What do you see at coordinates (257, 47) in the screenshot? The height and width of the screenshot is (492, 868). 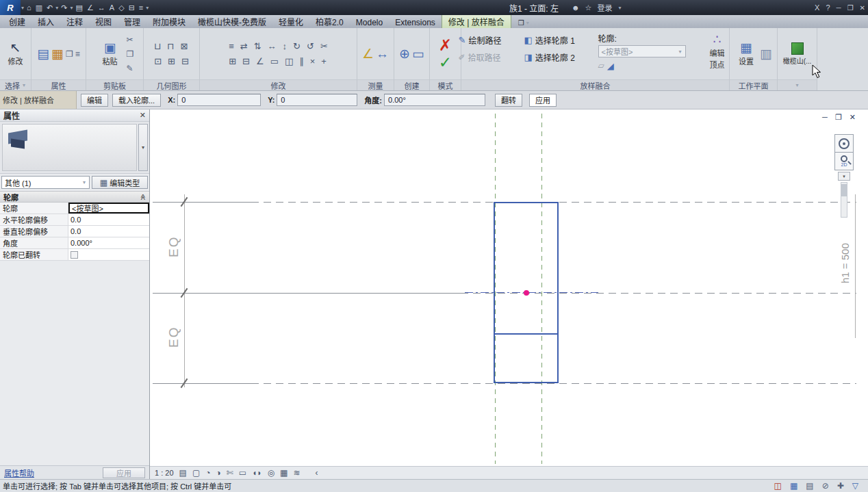 I see `mirror-icon: ⇅` at bounding box center [257, 47].